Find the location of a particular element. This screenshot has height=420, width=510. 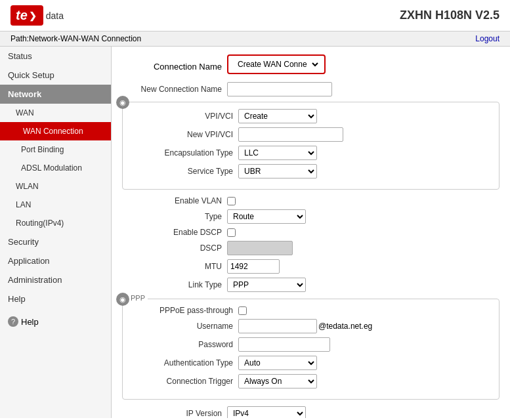

sidebar-item-security: Security is located at coordinates (55, 242).